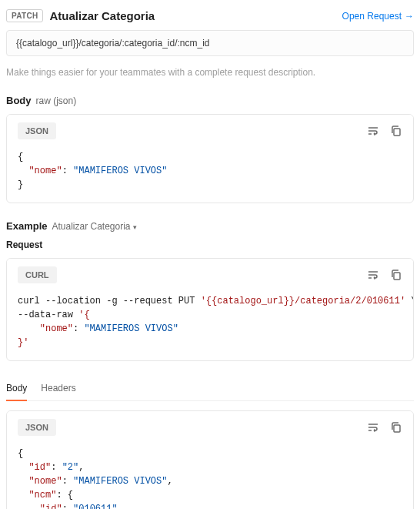 The height and width of the screenshot is (509, 420). I want to click on body-subtype: raw (json), so click(57, 101).